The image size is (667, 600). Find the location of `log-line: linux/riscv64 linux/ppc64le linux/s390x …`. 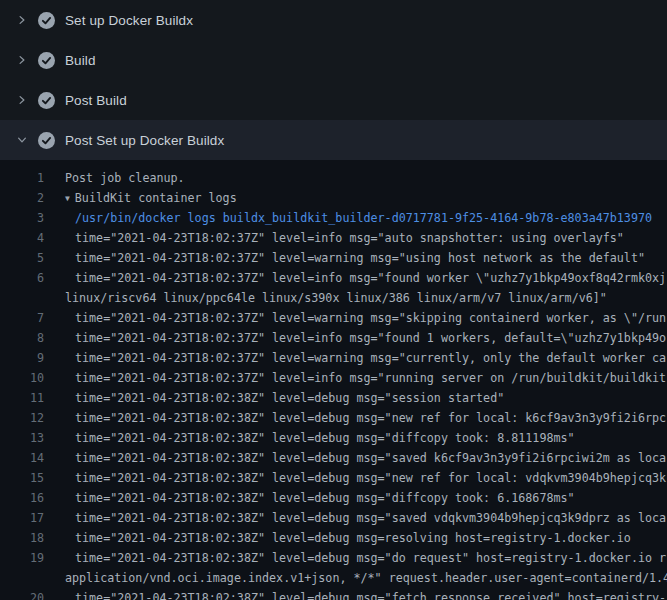

log-line: linux/riscv64 linux/ppc64le linux/s390x … is located at coordinates (334, 298).